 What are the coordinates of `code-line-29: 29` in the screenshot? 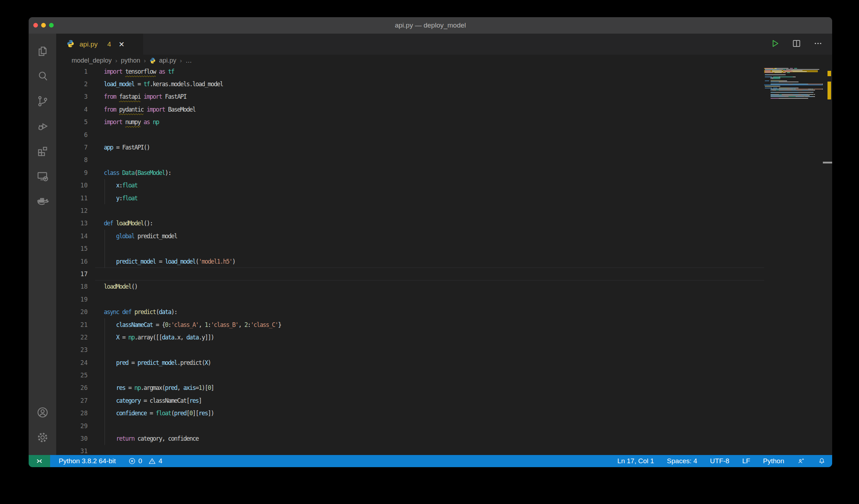 It's located at (444, 426).